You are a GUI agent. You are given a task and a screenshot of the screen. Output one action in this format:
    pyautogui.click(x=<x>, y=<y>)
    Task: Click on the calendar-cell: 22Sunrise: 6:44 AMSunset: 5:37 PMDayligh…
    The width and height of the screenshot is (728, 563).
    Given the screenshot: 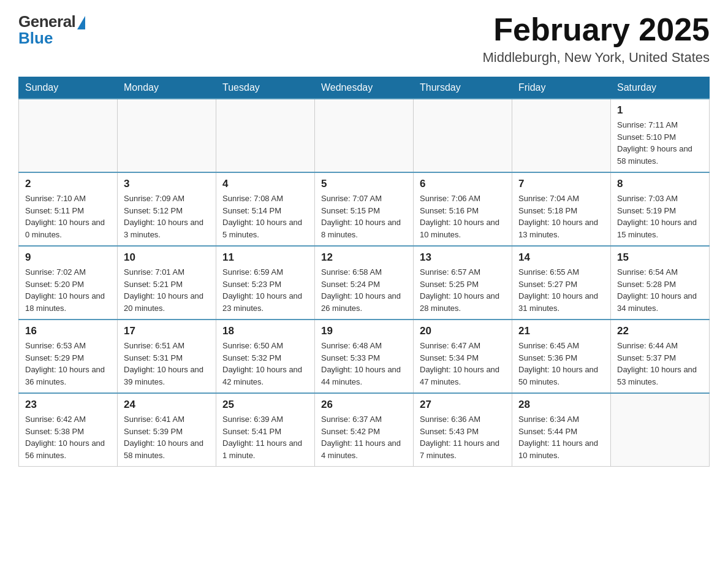 What is the action you would take?
    pyautogui.click(x=661, y=356)
    